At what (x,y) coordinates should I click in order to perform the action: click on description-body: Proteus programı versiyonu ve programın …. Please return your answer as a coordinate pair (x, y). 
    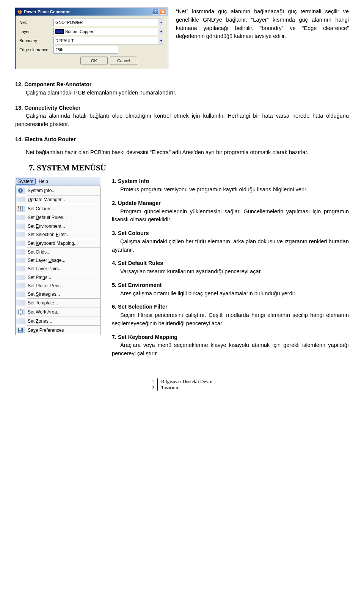
    Looking at the image, I should click on (210, 189).